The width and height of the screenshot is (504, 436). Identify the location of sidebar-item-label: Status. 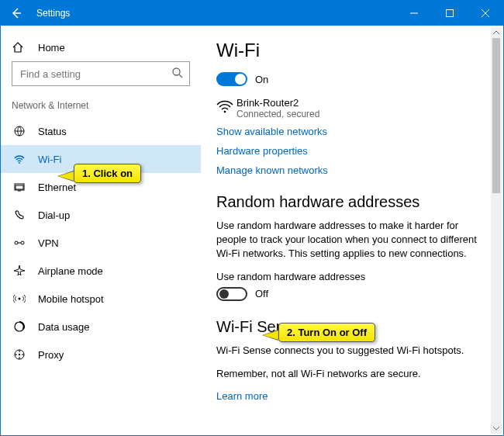
(53, 132).